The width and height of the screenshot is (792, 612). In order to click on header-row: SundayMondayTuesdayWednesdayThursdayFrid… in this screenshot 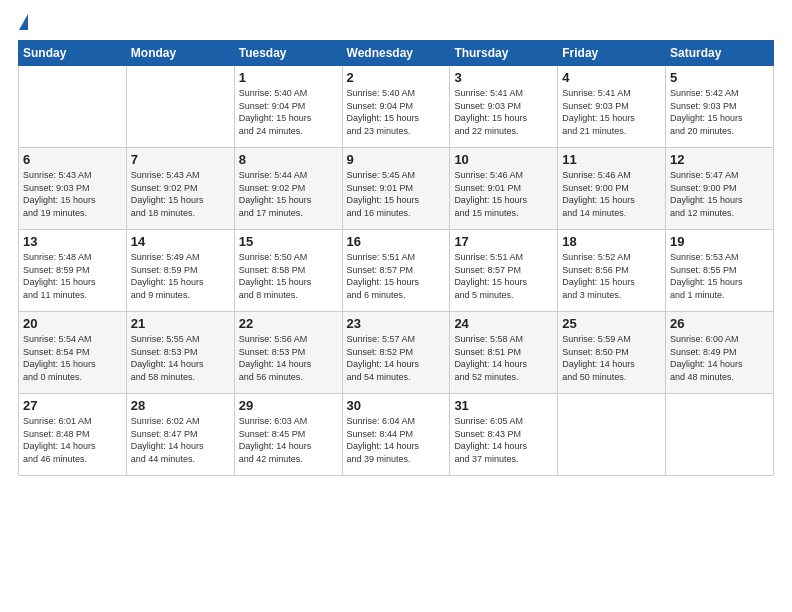, I will do `click(396, 54)`.